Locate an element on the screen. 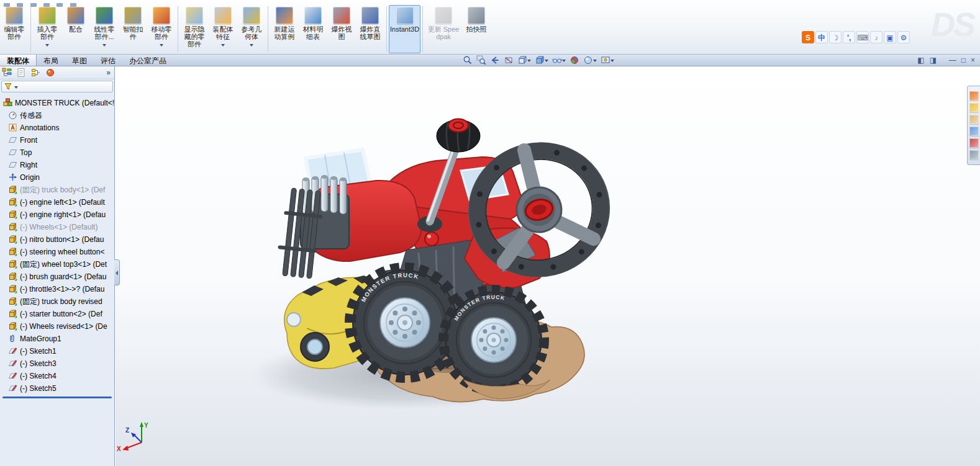 The image size is (980, 466). ribbon-button-instant3d: Instant3D is located at coordinates (405, 29).